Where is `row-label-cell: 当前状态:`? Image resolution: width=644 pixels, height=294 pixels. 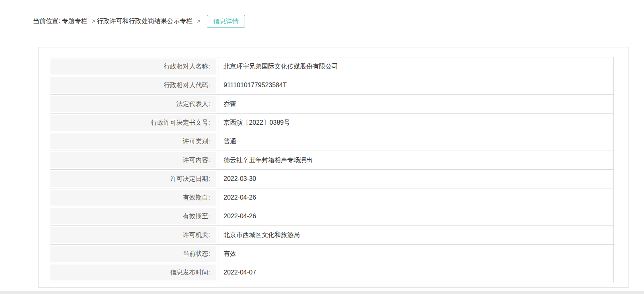 row-label-cell: 当前状态: is located at coordinates (134, 254).